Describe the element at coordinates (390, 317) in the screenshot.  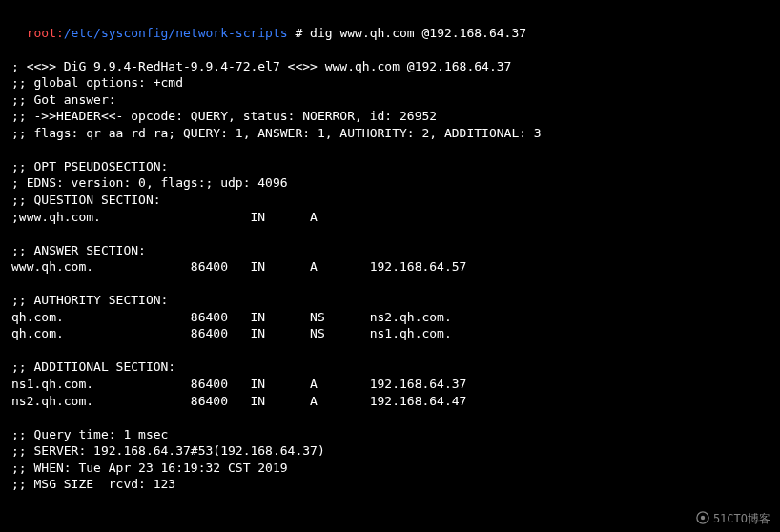
I see `authority-row-1: qh.com. 86400 IN NS ns2.qh.com.` at that location.